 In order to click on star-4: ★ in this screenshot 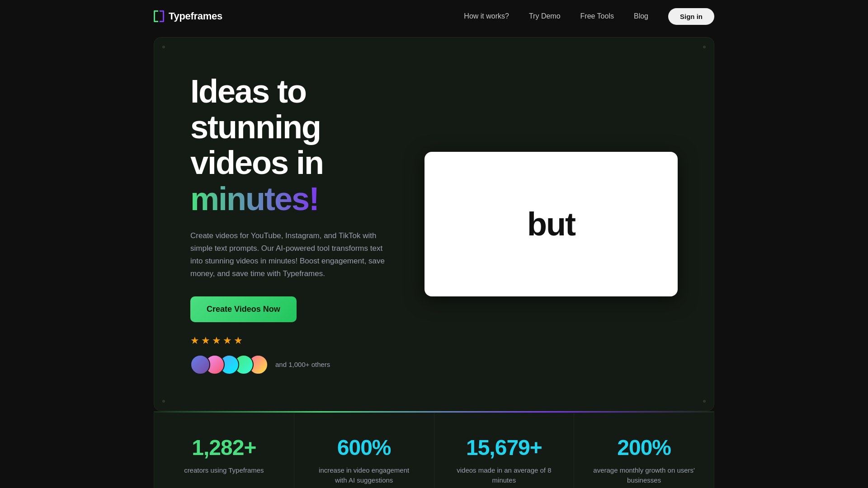, I will do `click(227, 341)`.